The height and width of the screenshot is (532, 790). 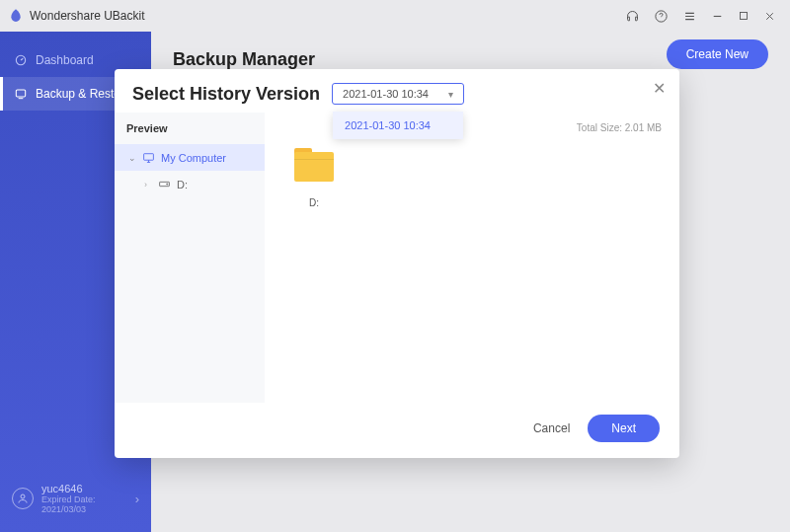 What do you see at coordinates (190, 128) in the screenshot?
I see `preview-heading: Preview` at bounding box center [190, 128].